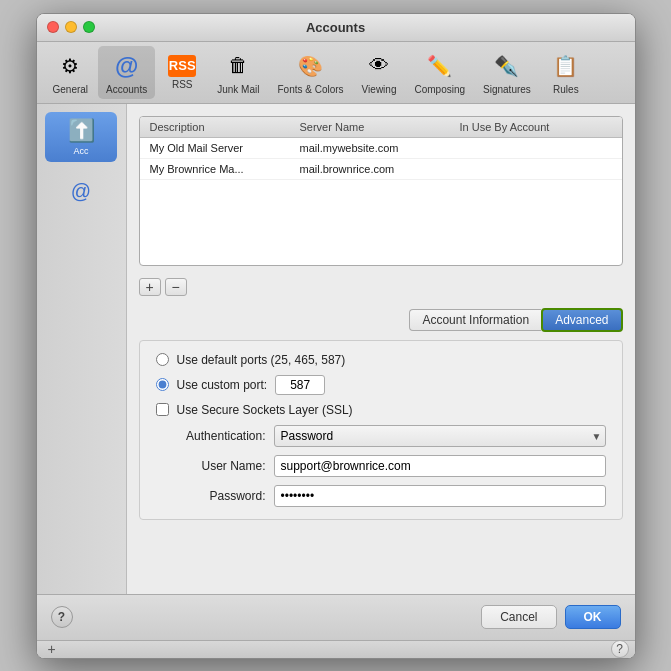 The height and width of the screenshot is (671, 671). Describe the element at coordinates (336, 649) in the screenshot. I see `window-status-bar: + ?` at that location.